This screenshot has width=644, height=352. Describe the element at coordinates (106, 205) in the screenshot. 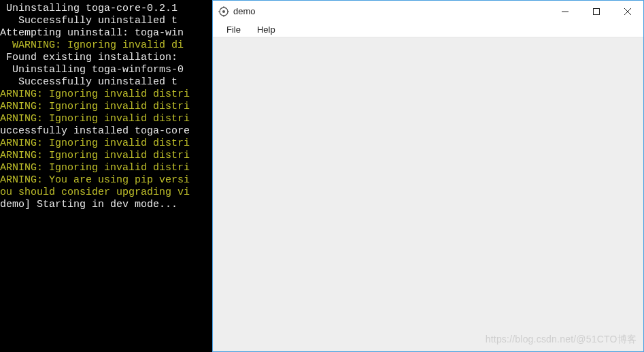

I see `terminal-line: demo] Starting in dev mode...` at that location.